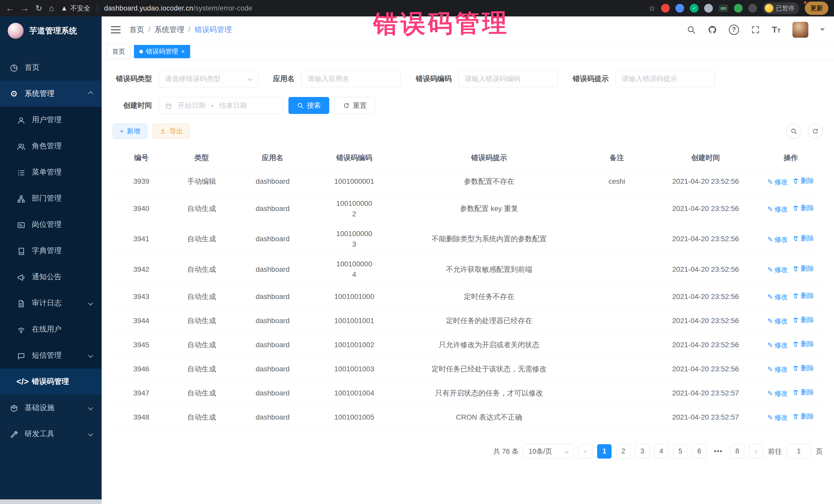 The image size is (834, 504). What do you see at coordinates (51, 355) in the screenshot?
I see `sidebar-item-sms: 短信管理` at bounding box center [51, 355].